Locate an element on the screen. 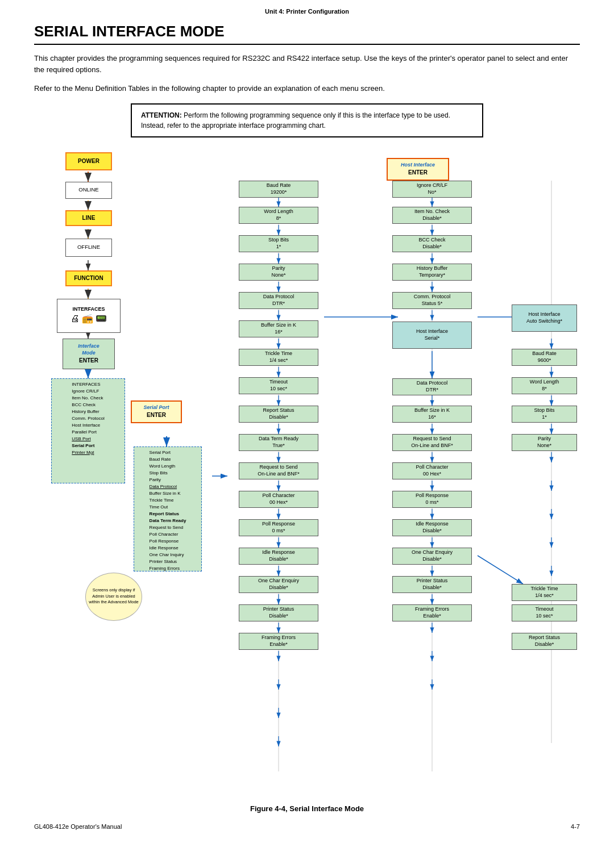 The width and height of the screenshot is (614, 868). ignore-crlf-box: Ignore CR/LFNo* is located at coordinates (432, 189).